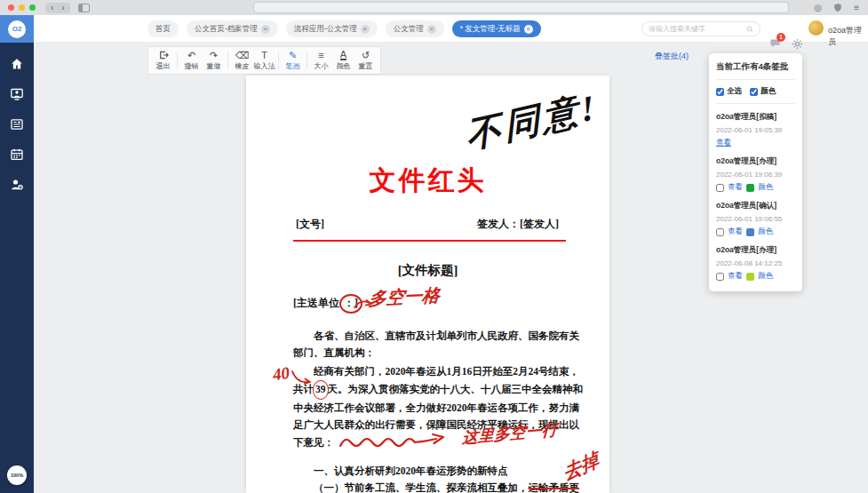 The image size is (868, 493). What do you see at coordinates (817, 7) in the screenshot?
I see `profile-circle-icon: ◎` at bounding box center [817, 7].